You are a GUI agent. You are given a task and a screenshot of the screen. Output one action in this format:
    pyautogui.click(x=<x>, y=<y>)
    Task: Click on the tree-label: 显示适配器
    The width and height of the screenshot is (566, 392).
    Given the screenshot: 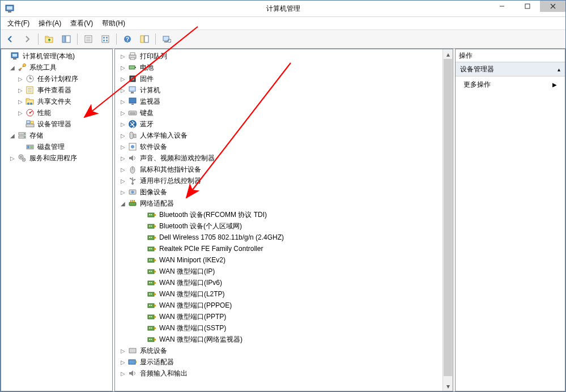 What is the action you would take?
    pyautogui.click(x=157, y=363)
    